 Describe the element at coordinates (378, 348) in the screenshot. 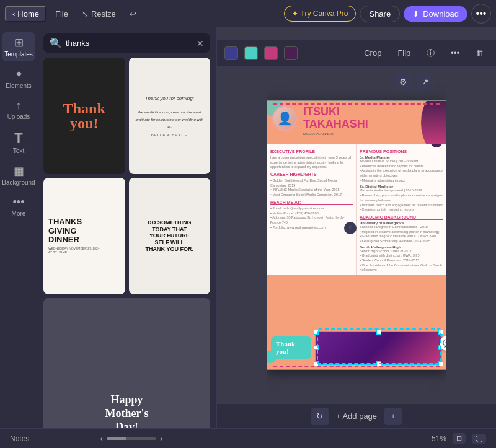

I see `thankyou-right-element` at that location.